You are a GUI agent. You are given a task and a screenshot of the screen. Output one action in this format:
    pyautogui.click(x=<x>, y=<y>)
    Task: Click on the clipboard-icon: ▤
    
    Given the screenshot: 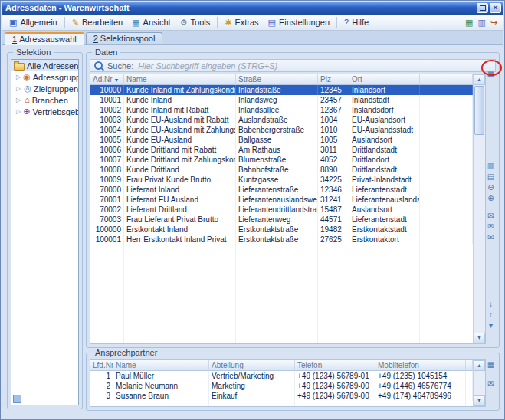 What is the action you would take?
    pyautogui.click(x=490, y=176)
    